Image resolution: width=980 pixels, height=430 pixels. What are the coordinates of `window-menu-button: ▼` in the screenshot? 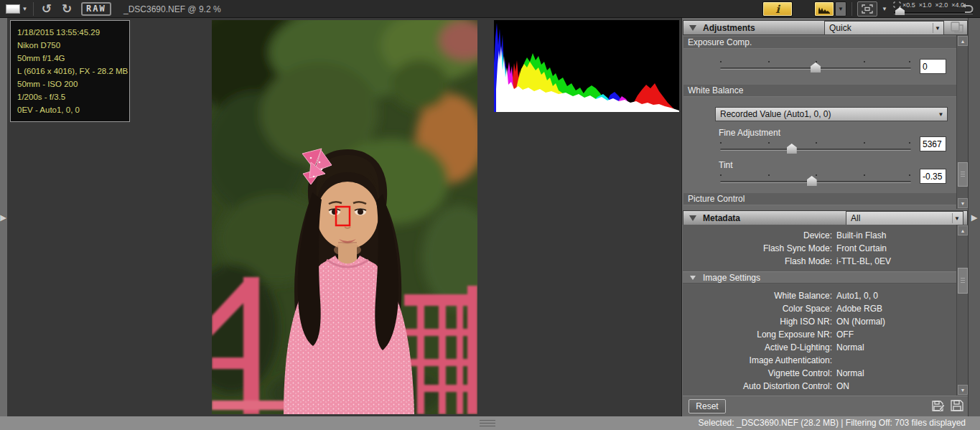 It's located at (17, 9).